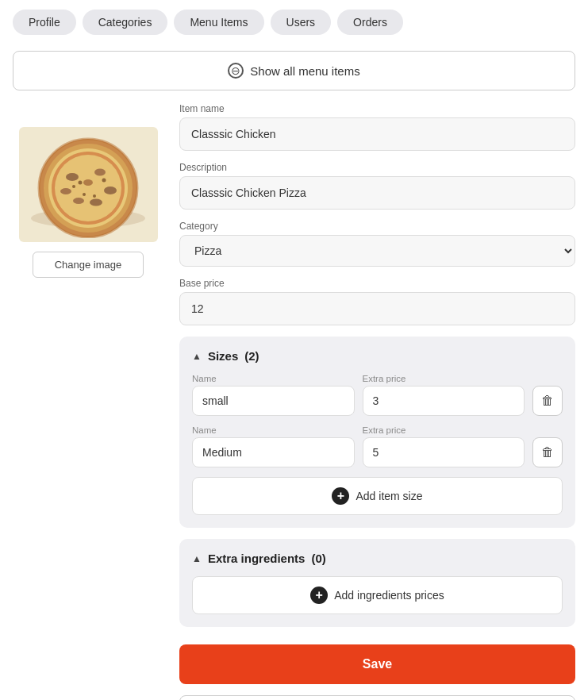 Image resolution: width=588 pixels, height=700 pixels. Describe the element at coordinates (378, 583) in the screenshot. I see `ingredients-section: ▲ Extra ingredients (0) + Add ingredient…` at that location.